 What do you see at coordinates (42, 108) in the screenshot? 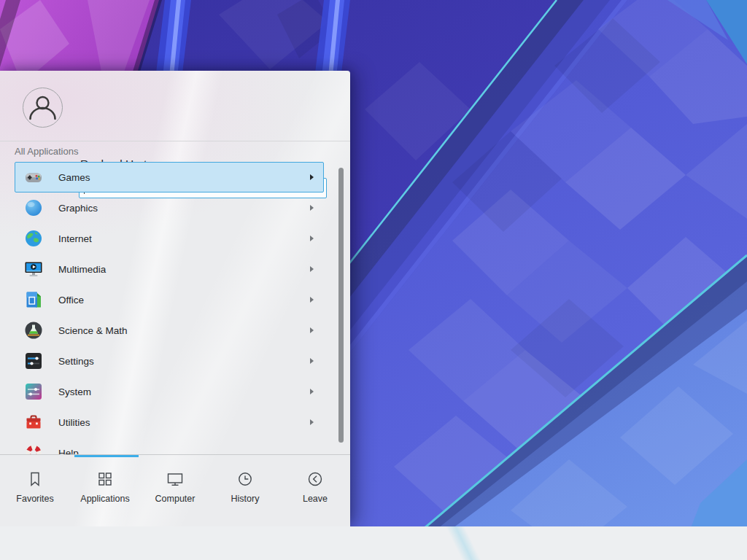
I see `user-avatar` at bounding box center [42, 108].